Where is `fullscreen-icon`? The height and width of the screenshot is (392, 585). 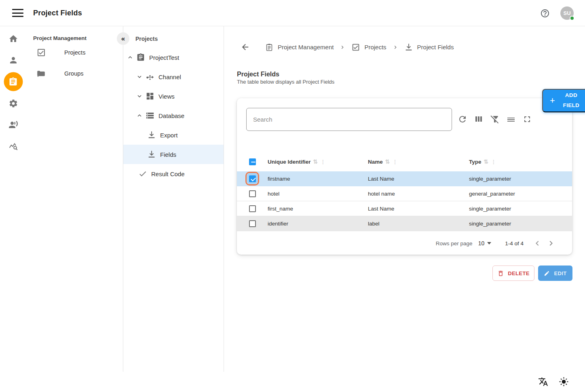 fullscreen-icon is located at coordinates (527, 119).